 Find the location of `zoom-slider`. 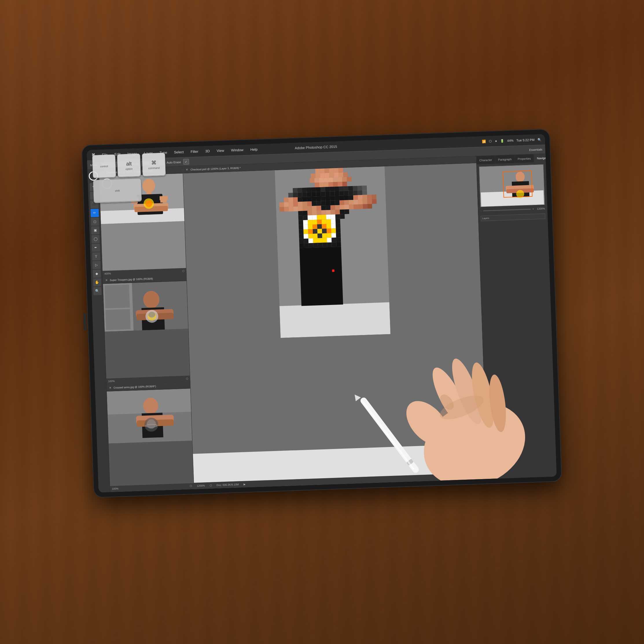

zoom-slider is located at coordinates (507, 210).